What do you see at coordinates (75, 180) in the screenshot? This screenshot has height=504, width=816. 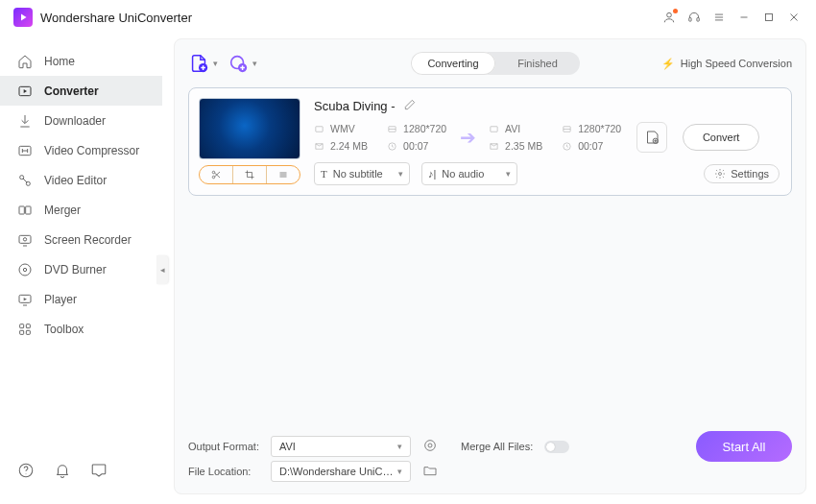 I see `sidebar-label: Video Editor` at bounding box center [75, 180].